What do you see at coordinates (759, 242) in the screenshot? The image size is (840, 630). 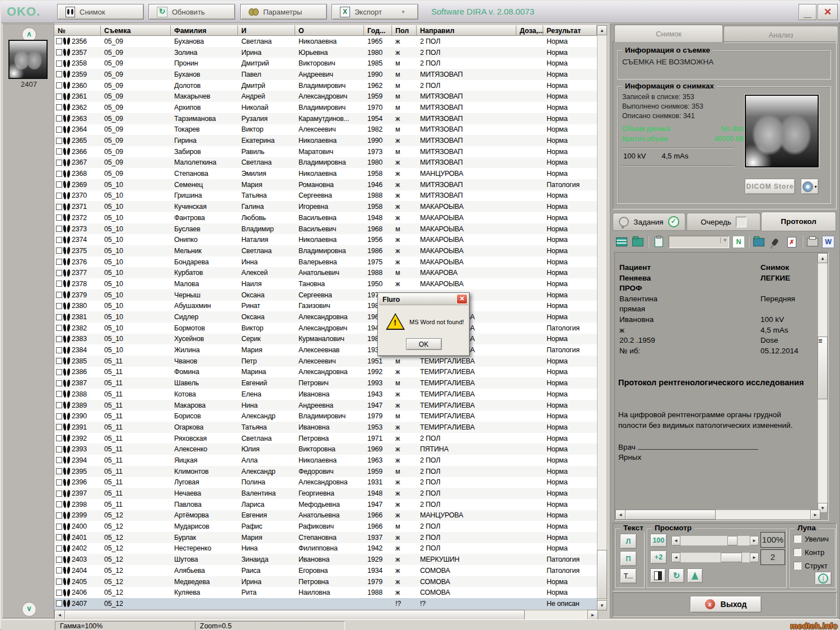 I see `image-folder-icon` at bounding box center [759, 242].